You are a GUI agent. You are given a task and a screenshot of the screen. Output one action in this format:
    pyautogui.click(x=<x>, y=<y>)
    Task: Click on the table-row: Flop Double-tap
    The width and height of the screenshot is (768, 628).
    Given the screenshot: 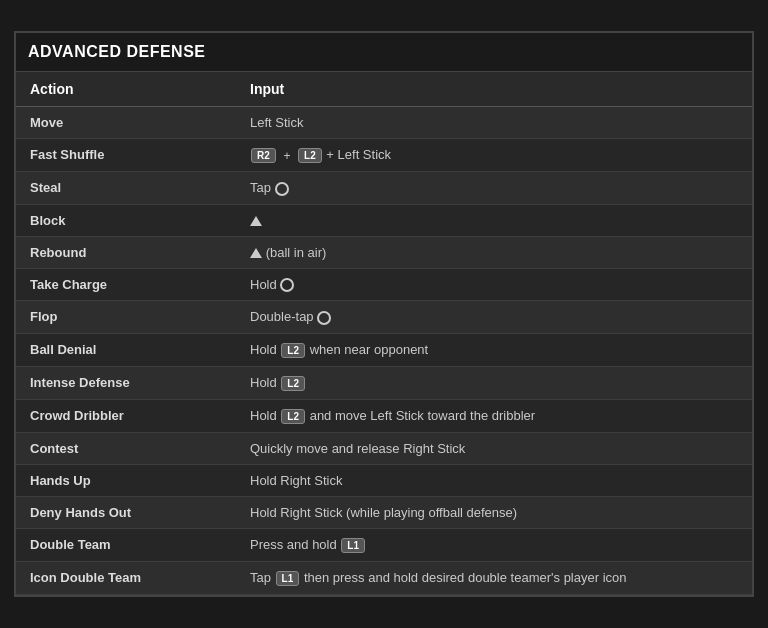 What is the action you would take?
    pyautogui.click(x=384, y=318)
    